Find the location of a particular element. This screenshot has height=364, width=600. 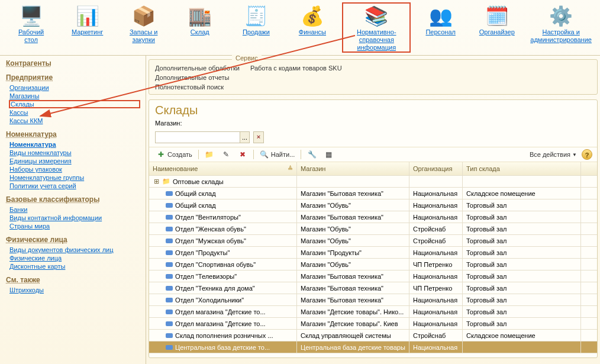

topbar-icon: ⚙️ is located at coordinates (561, 16).